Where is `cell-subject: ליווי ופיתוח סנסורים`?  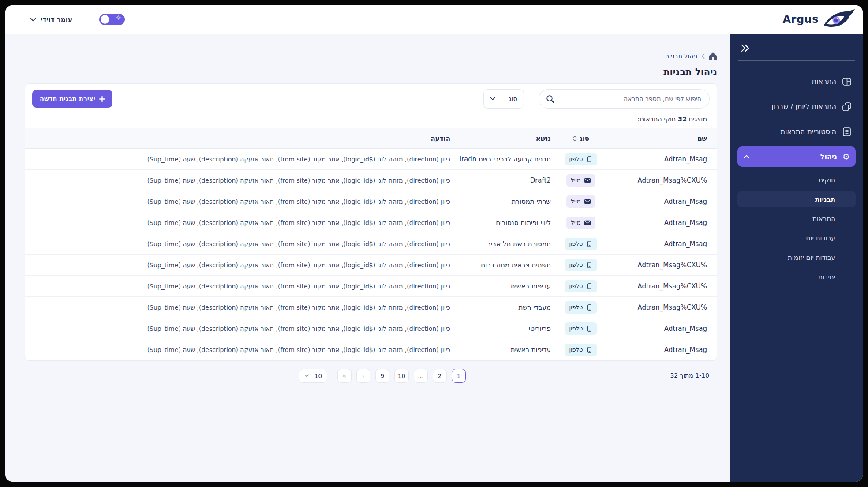
cell-subject: ליווי ופיתוח סנסורים is located at coordinates (510, 223).